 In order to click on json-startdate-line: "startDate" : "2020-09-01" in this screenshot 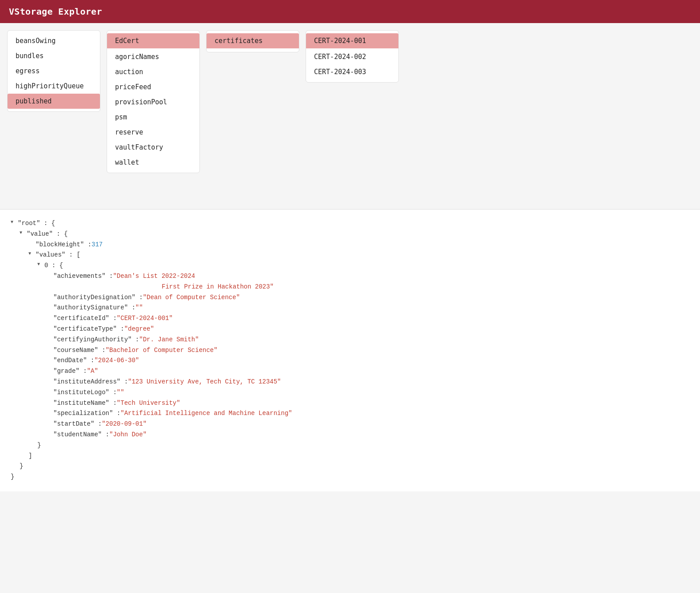, I will do `click(350, 424)`.